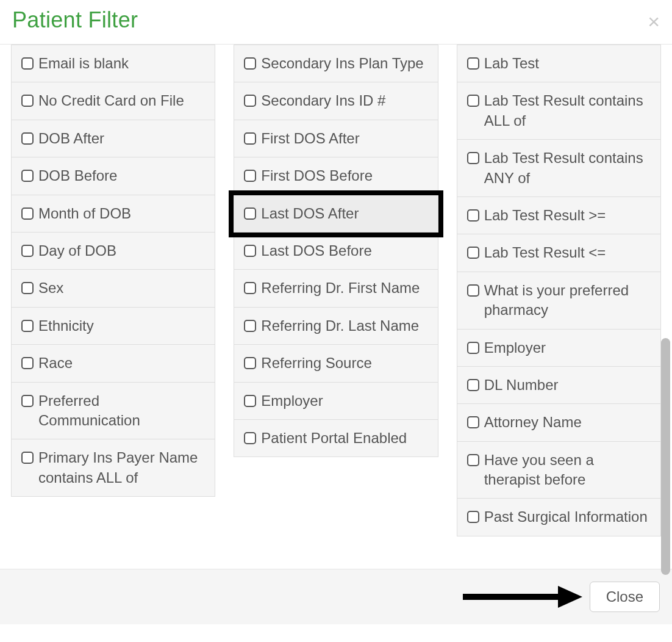  Describe the element at coordinates (113, 364) in the screenshot. I see `filter-item: Race` at that location.